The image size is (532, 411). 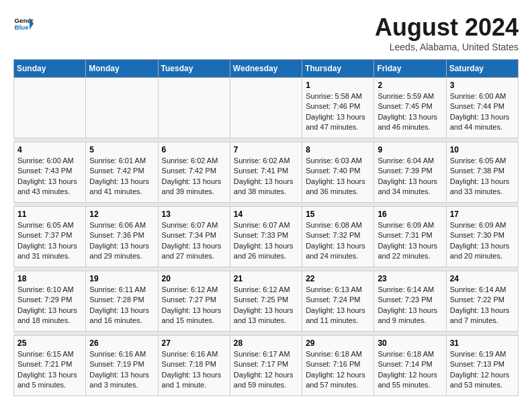 I want to click on day-number: 5, so click(x=122, y=150).